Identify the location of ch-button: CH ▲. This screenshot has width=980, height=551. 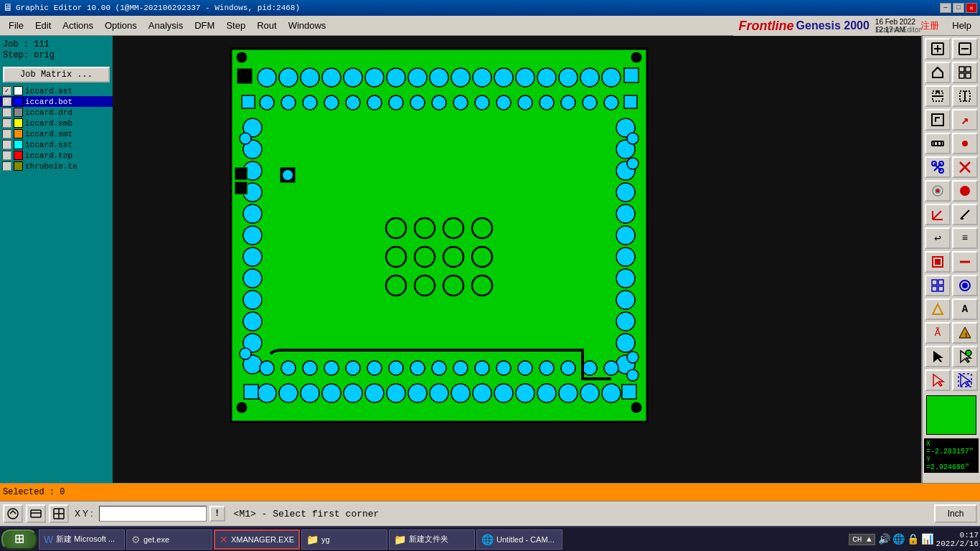
(862, 540).